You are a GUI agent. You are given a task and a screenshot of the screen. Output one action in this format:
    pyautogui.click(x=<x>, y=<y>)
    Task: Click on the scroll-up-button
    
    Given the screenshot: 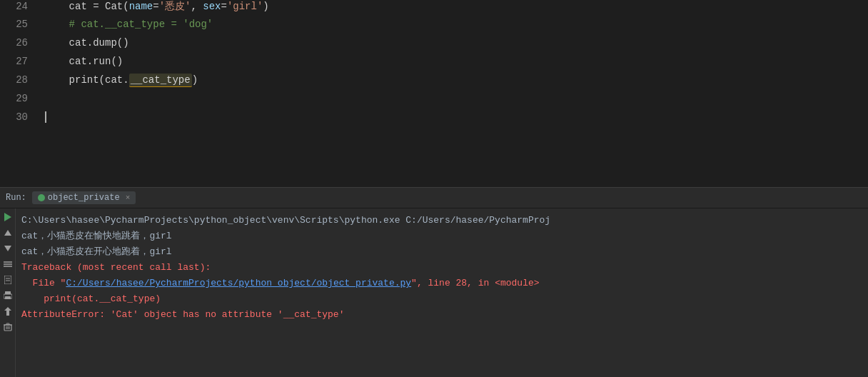 What is the action you would take?
    pyautogui.click(x=8, y=233)
    